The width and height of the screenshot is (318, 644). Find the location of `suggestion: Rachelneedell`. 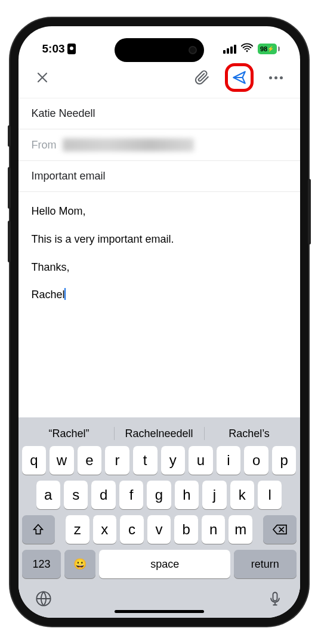

suggestion: Rachelneedell is located at coordinates (159, 434).